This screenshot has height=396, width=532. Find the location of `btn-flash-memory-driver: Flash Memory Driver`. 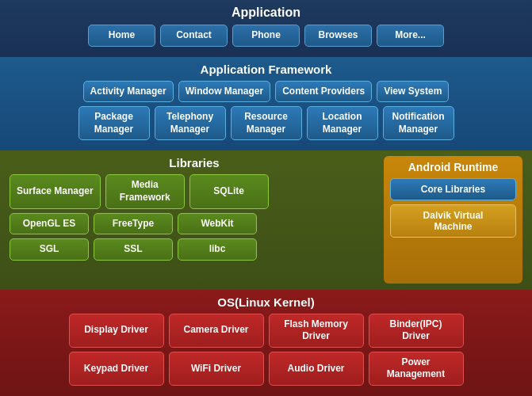

btn-flash-memory-driver: Flash Memory Driver is located at coordinates (316, 331).